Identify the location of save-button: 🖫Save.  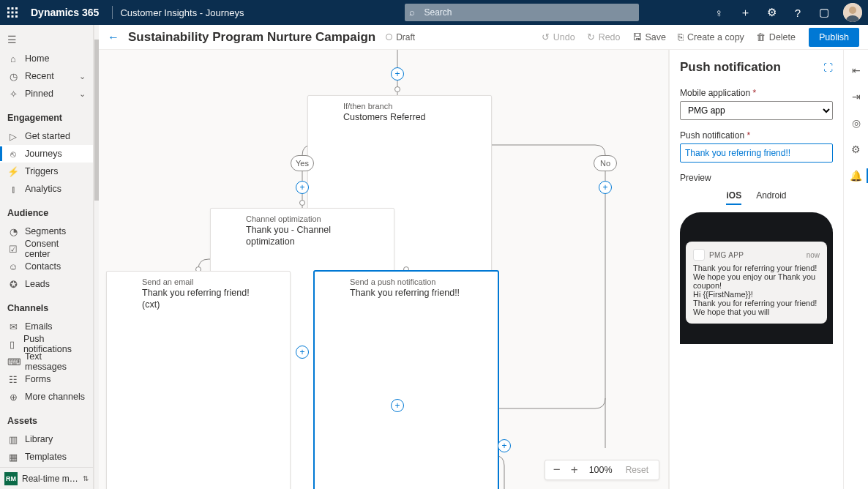
(650, 37).